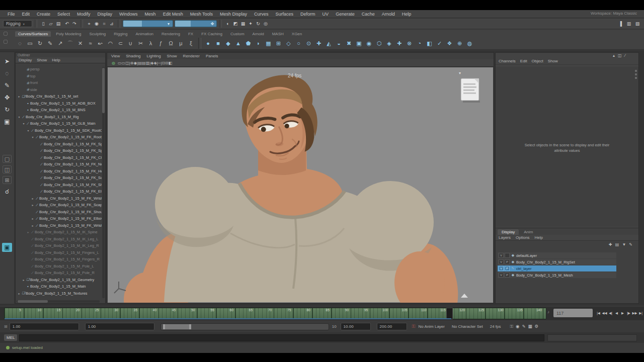 This screenshot has height=362, width=644. What do you see at coordinates (167, 63) in the screenshot?
I see `viewport-toolbar-icon: ⊟` at bounding box center [167, 63].